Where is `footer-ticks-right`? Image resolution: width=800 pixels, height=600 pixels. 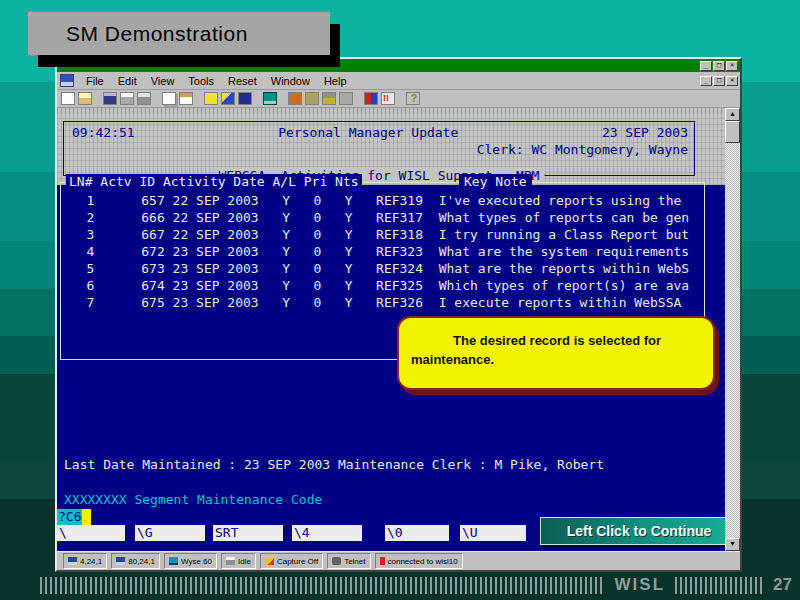
footer-ticks-right is located at coordinates (719, 586).